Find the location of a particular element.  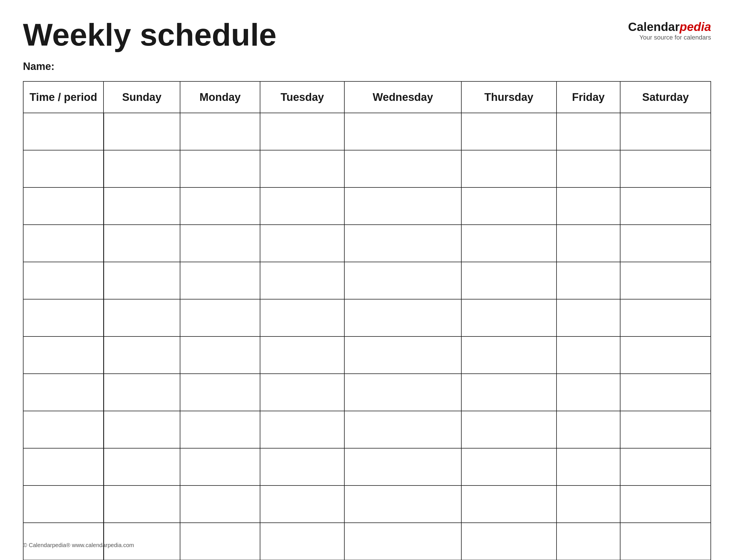

name-row: Name: is located at coordinates (367, 67).